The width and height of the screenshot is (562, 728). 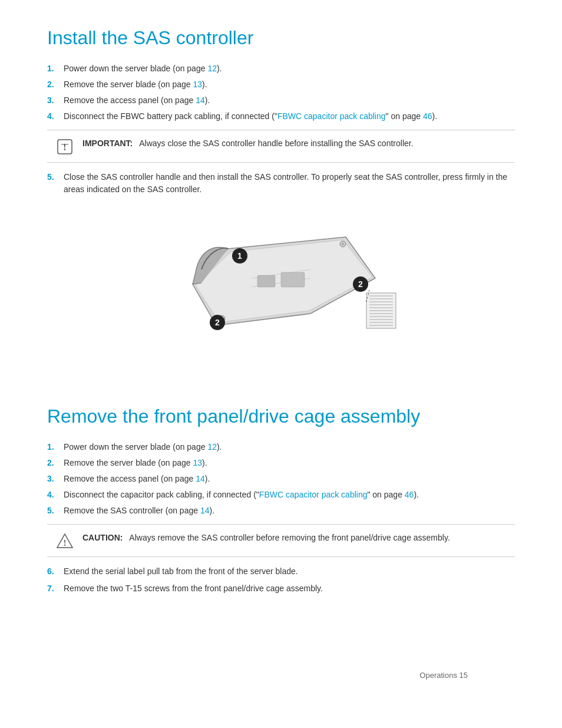 What do you see at coordinates (55, 510) in the screenshot?
I see `s2-step-5-num: 5.` at bounding box center [55, 510].